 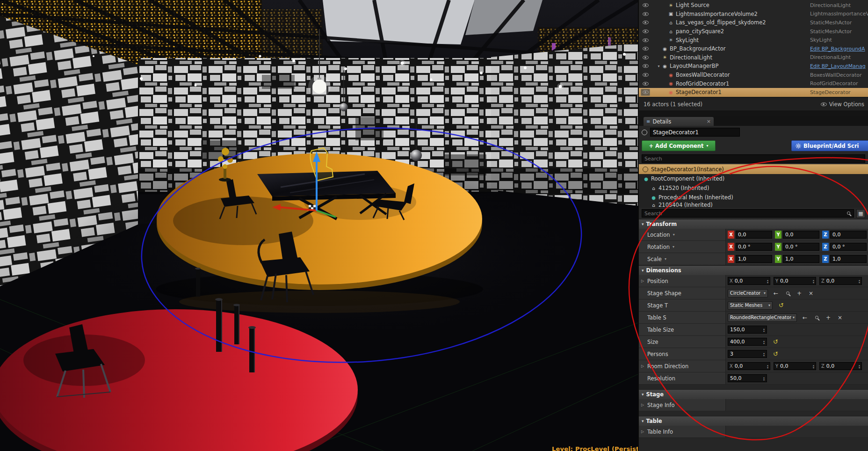 What do you see at coordinates (682, 259) in the screenshot?
I see `scale-label: Scale▾` at bounding box center [682, 259].